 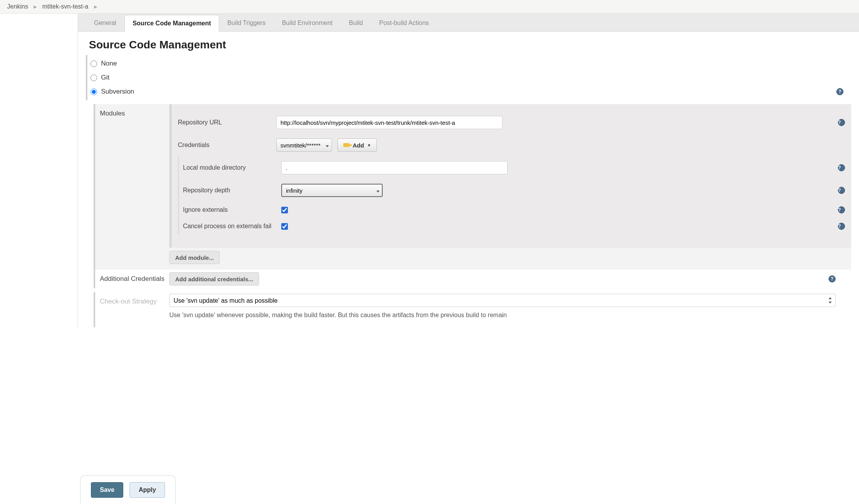 I want to click on scm-radio-git, so click(x=94, y=78).